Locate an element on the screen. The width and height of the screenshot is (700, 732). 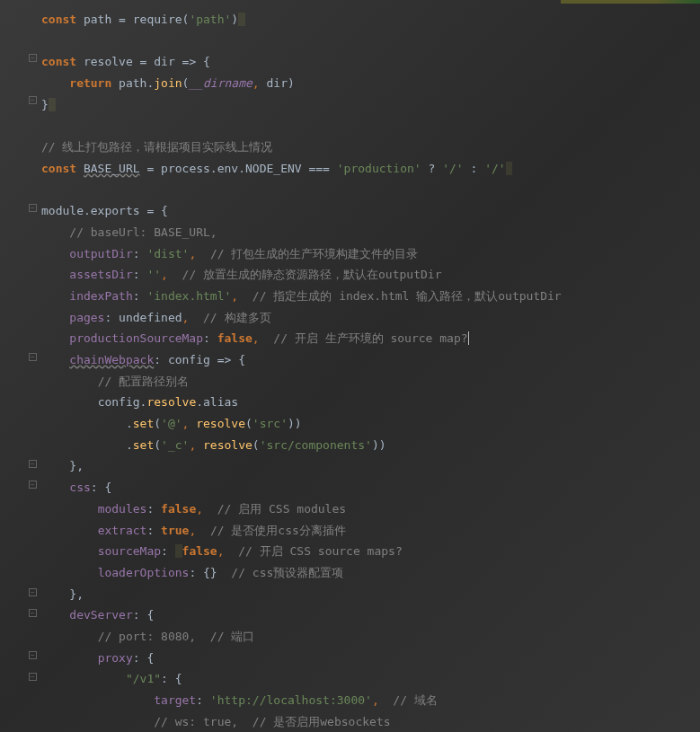
code-line: // 线上打包路径，请根据项目实际线上情况 is located at coordinates (370, 147).